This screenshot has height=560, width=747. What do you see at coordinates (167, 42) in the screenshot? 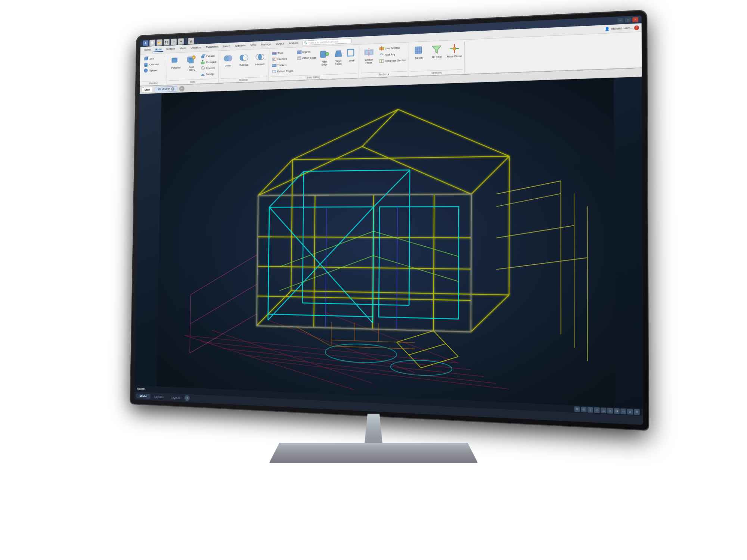
I see `save-button: 💾` at bounding box center [167, 42].